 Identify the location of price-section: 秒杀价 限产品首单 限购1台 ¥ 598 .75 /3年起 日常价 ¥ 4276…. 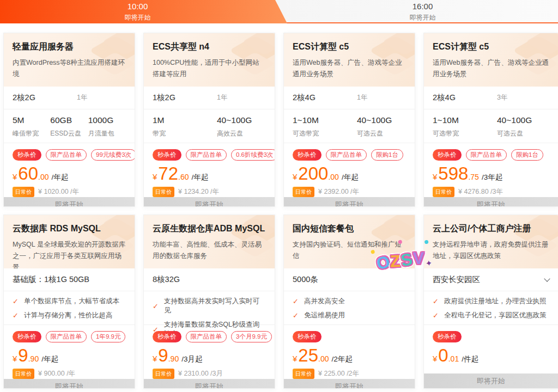
(491, 170).